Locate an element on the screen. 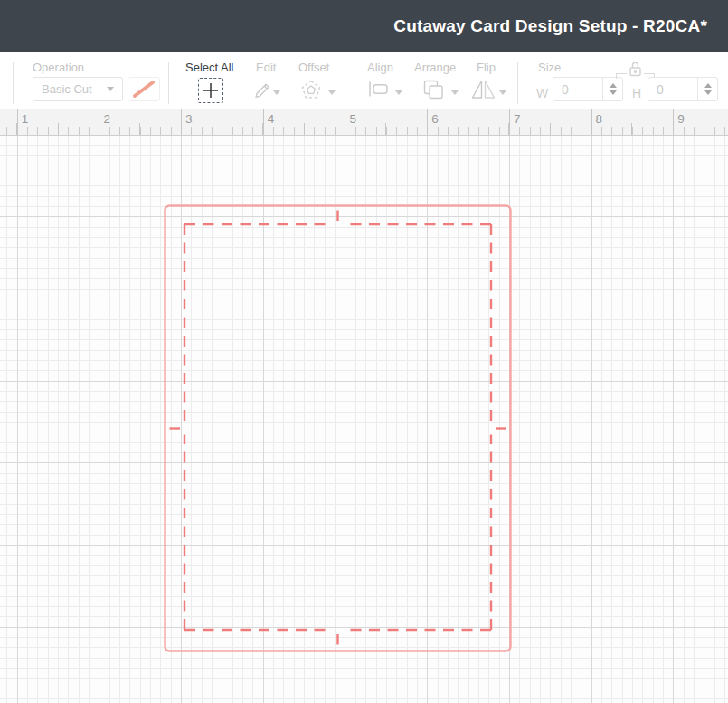 The height and width of the screenshot is (703, 728). edit-label: Edit is located at coordinates (266, 67).